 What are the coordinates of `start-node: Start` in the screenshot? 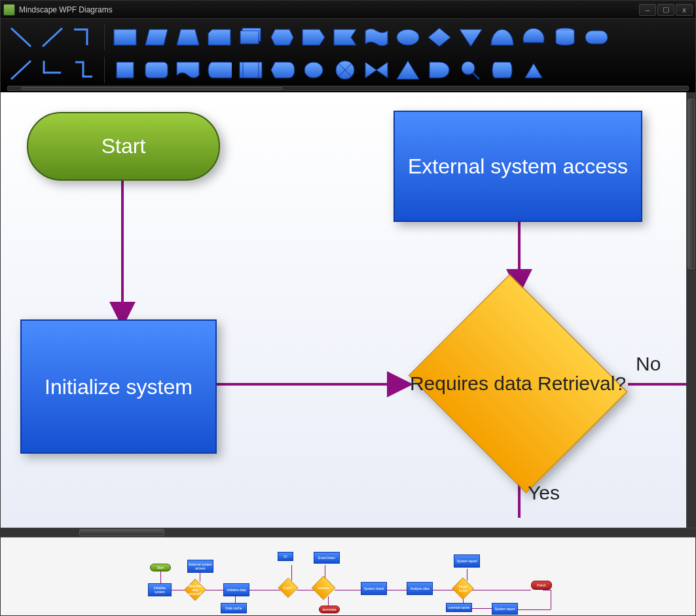 It's located at (123, 147).